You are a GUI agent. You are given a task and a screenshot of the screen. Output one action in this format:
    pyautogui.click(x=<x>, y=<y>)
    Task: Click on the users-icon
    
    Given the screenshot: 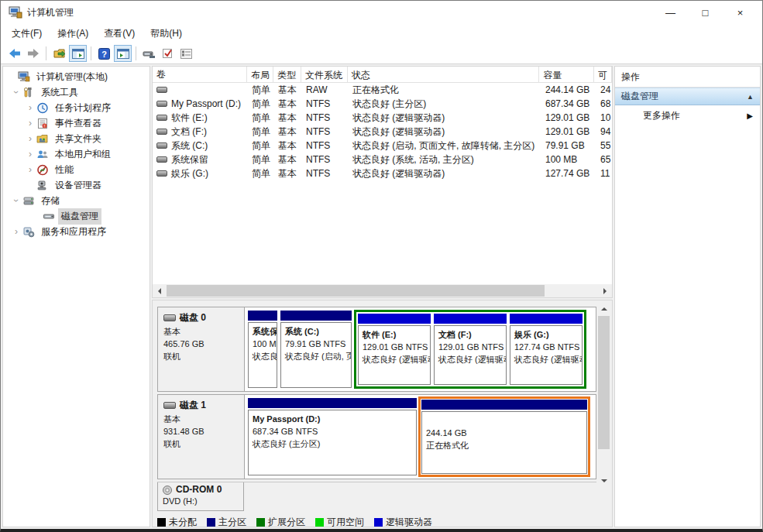 What is the action you would take?
    pyautogui.click(x=43, y=155)
    